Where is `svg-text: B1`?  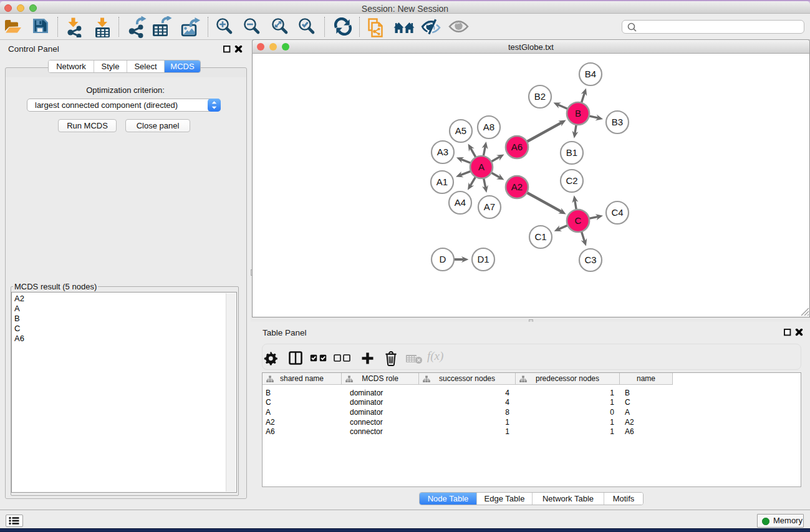 svg-text: B1 is located at coordinates (572, 152).